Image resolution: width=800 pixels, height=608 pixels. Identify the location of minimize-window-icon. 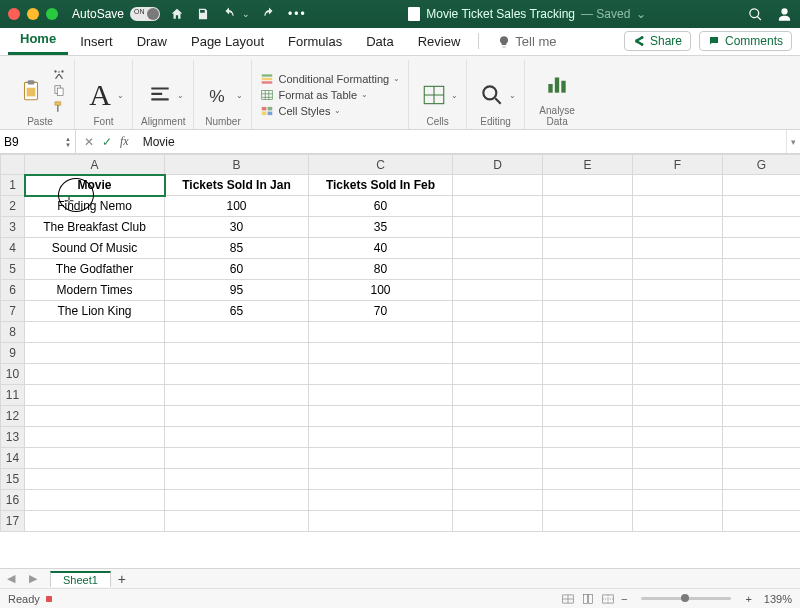
(33, 14).